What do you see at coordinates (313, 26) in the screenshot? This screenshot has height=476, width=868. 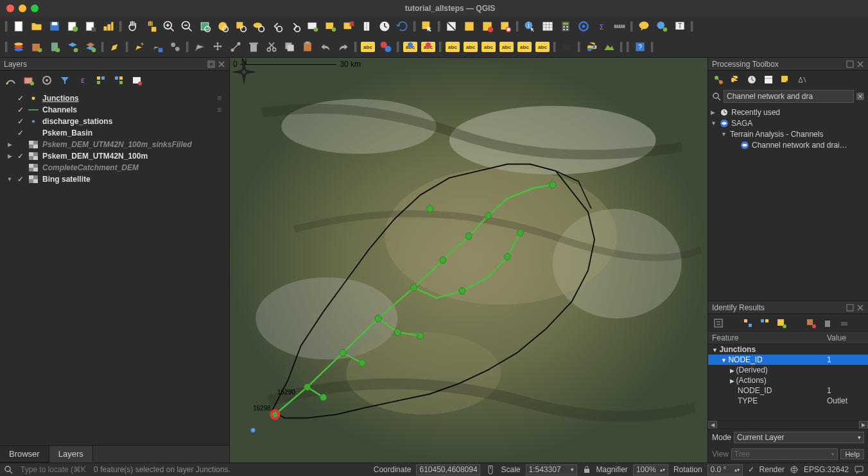 I see `new-map-view-button` at bounding box center [313, 26].